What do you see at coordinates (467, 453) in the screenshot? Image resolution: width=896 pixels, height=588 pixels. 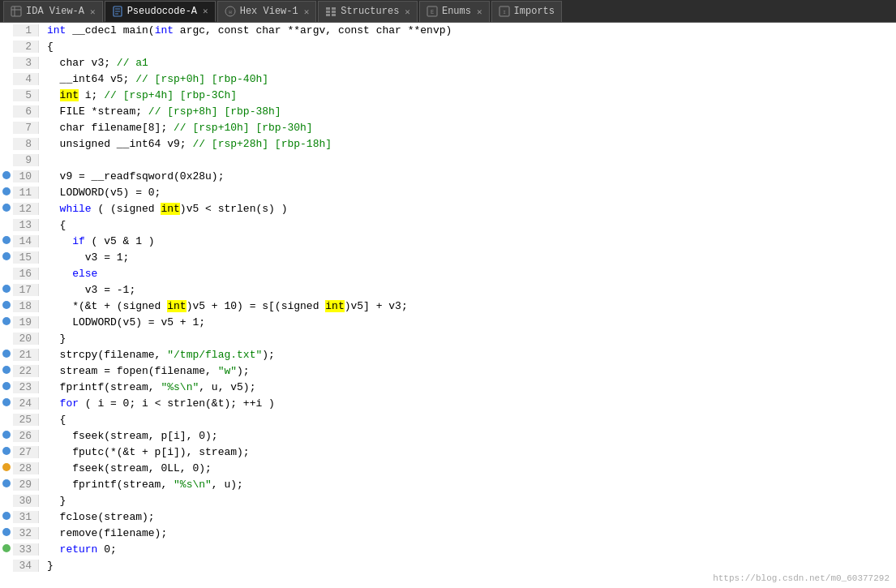 I see `line-code-27: fputc(*(&t + p[i]), stream);` at bounding box center [467, 453].